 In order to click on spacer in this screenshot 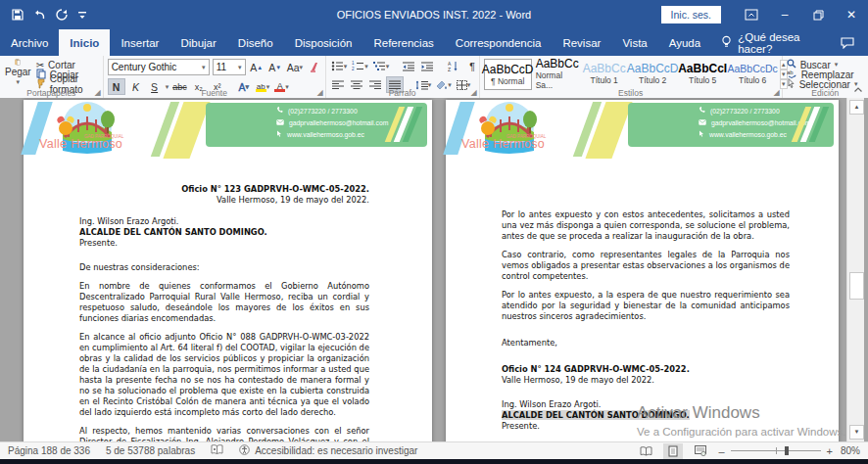, I will do `click(646, 334)`.